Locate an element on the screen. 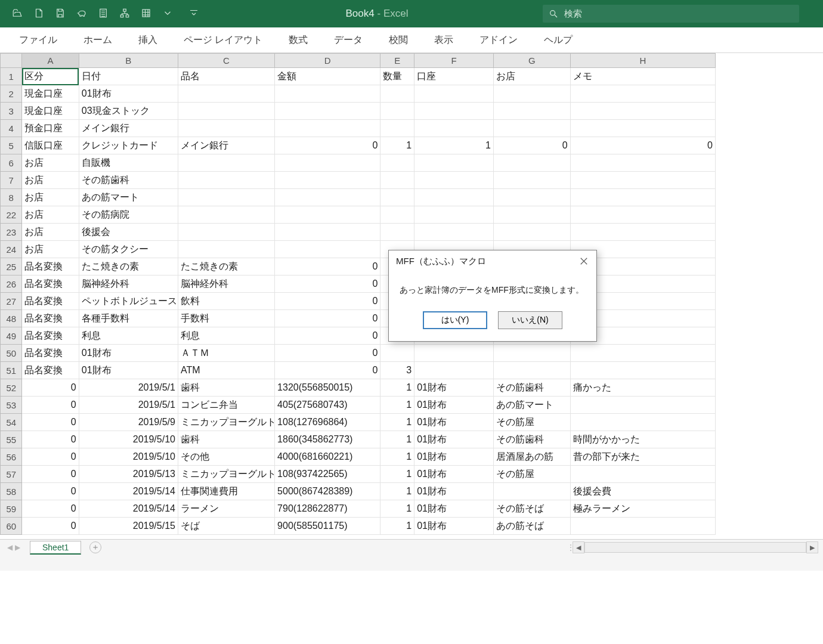  open-icon is located at coordinates (17, 14).